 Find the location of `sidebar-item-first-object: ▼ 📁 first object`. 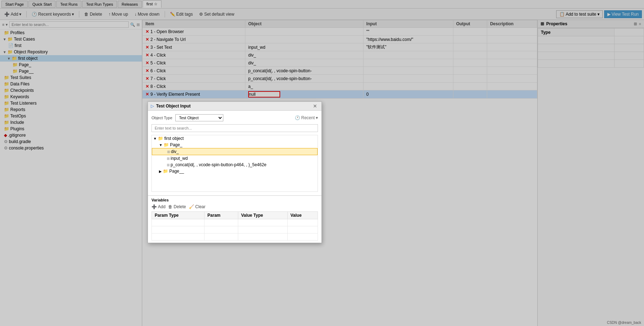

sidebar-item-first-object: ▼ 📁 first object is located at coordinates (71, 58).